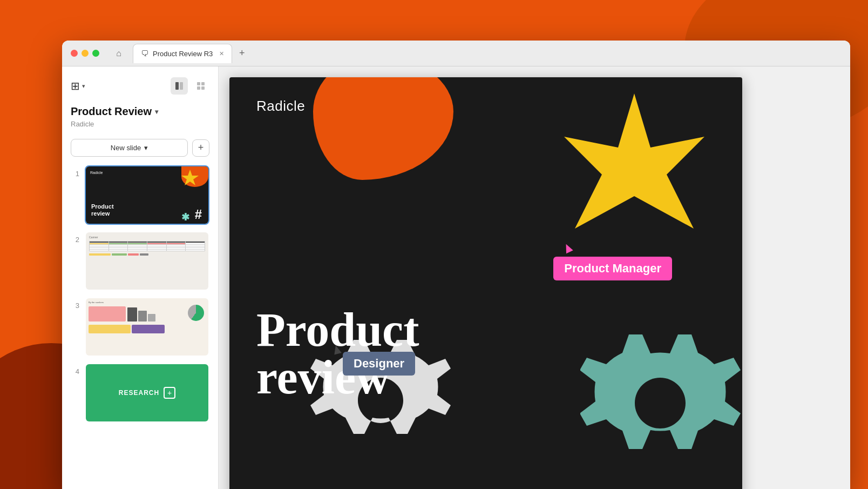 The image size is (868, 489). I want to click on thumb-2-bars, so click(147, 254).